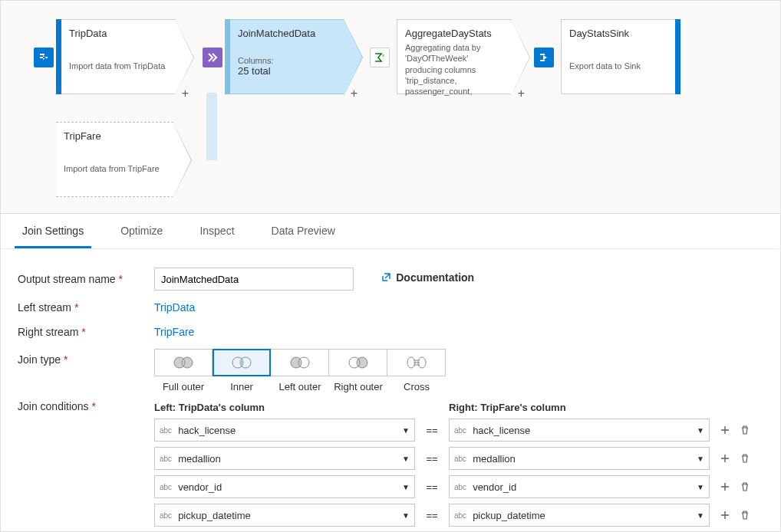 This screenshot has width=781, height=532. I want to click on columns-label: Columns:, so click(287, 54).